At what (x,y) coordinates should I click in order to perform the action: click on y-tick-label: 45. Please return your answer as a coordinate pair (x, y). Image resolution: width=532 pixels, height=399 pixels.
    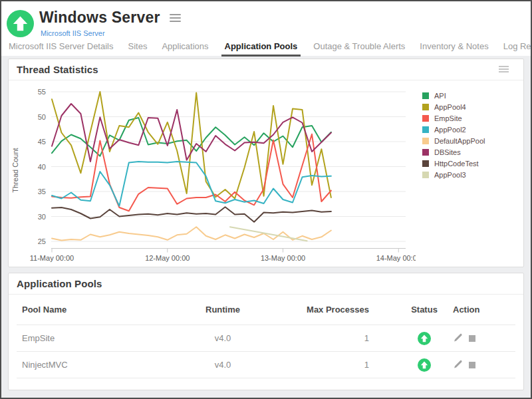
    Looking at the image, I should click on (42, 142).